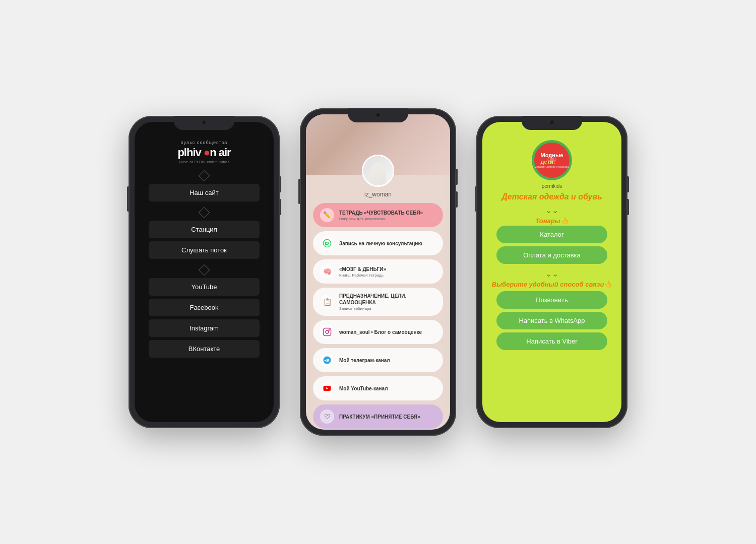 The height and width of the screenshot is (544, 756). What do you see at coordinates (381, 332) in the screenshot?
I see `phone2-title-4: woman_soul • Блог о самооценке` at bounding box center [381, 332].